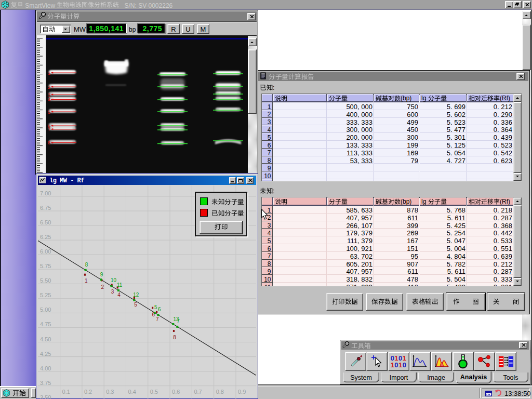 The height and width of the screenshot is (399, 532). I want to click on svg-text: 5.00, so click(46, 310).